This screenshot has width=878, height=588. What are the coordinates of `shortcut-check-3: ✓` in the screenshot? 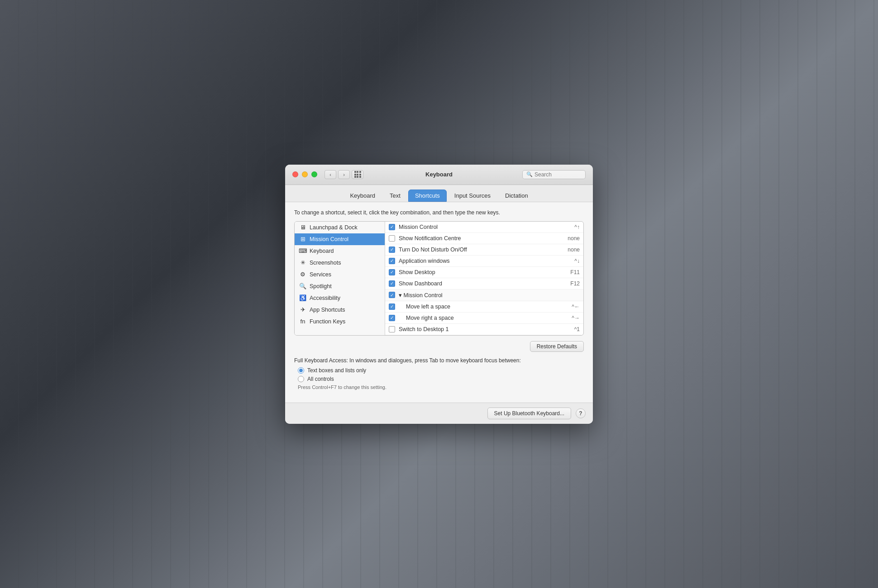 It's located at (392, 261).